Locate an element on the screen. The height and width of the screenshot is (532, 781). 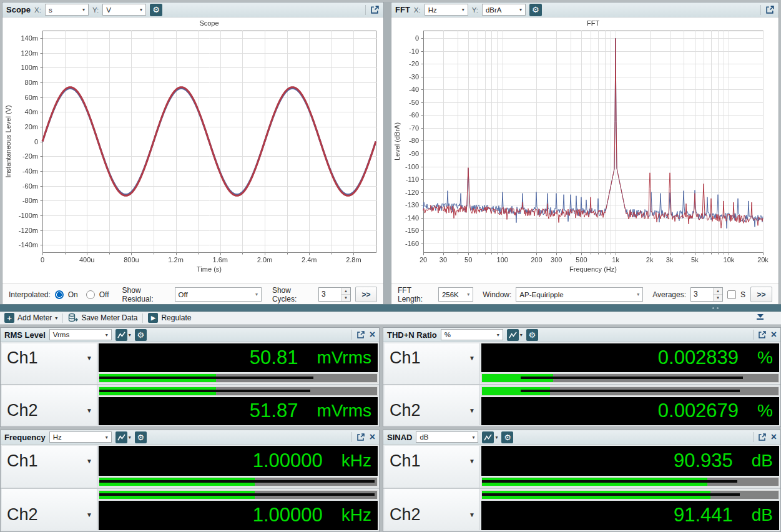
unit-select: dB ▾ is located at coordinates (447, 437).